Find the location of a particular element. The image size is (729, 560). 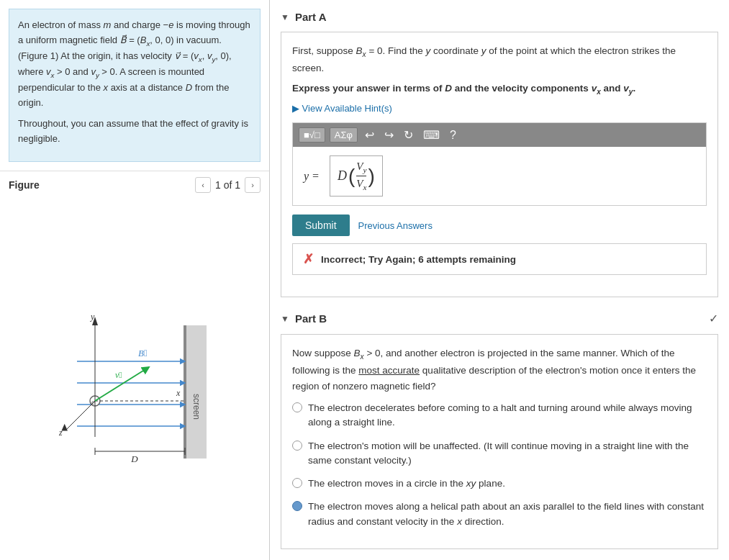

svg-text: z is located at coordinates (60, 433).